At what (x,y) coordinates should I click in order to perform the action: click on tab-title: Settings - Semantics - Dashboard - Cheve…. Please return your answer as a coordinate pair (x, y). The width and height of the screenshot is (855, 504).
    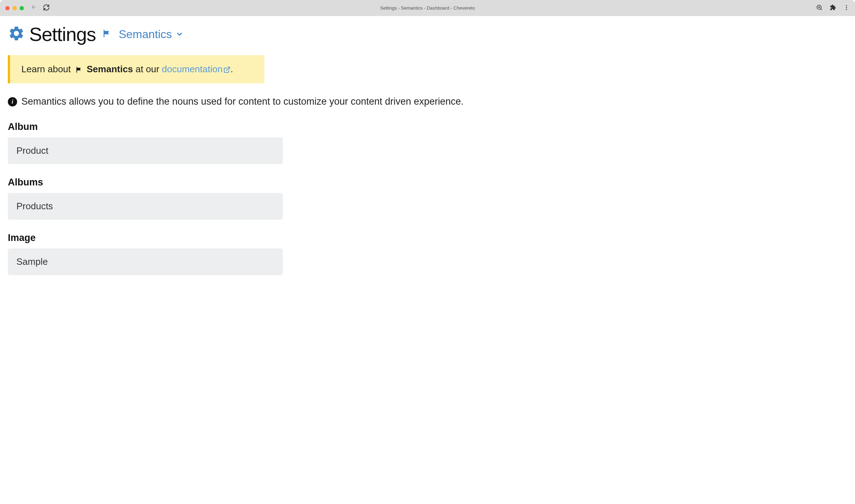
    Looking at the image, I should click on (428, 8).